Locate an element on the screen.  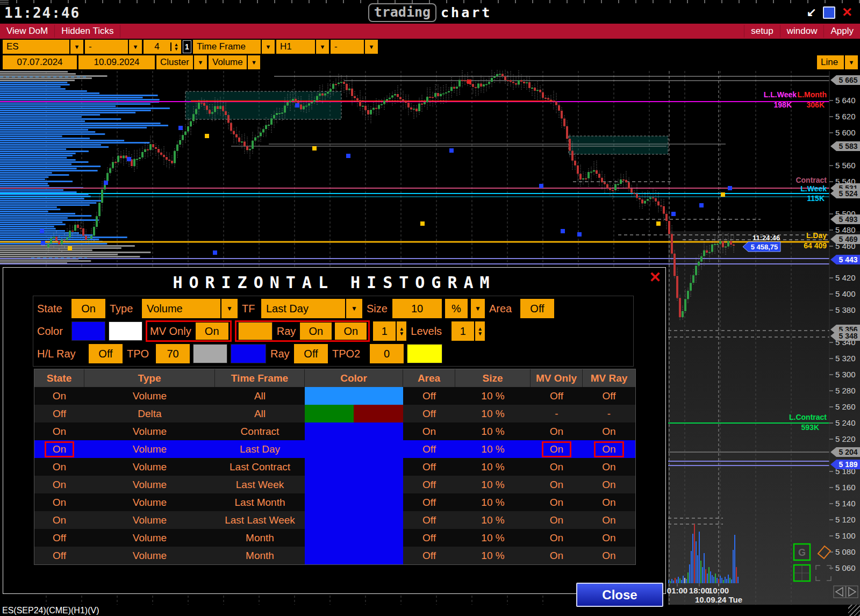
bars-stepper: 4 ▲▼ is located at coordinates (162, 47).